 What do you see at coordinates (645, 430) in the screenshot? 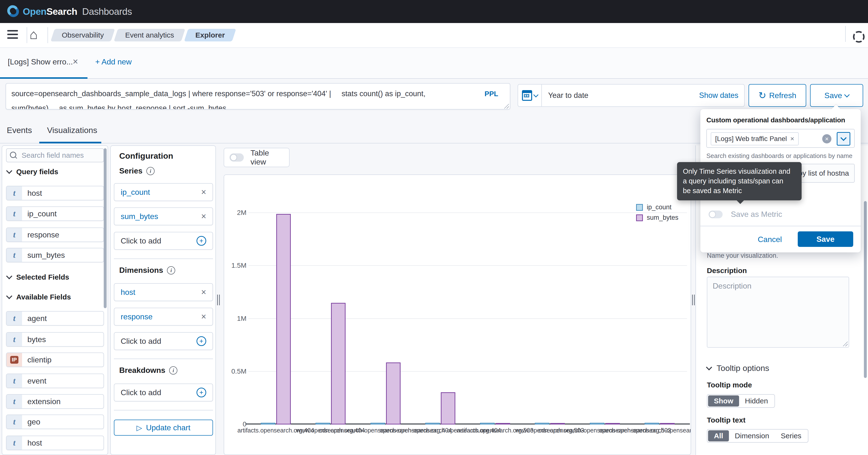
I see `x-tick-label: opensearch-opensearch-opensearch.org,503` at bounding box center [645, 430].